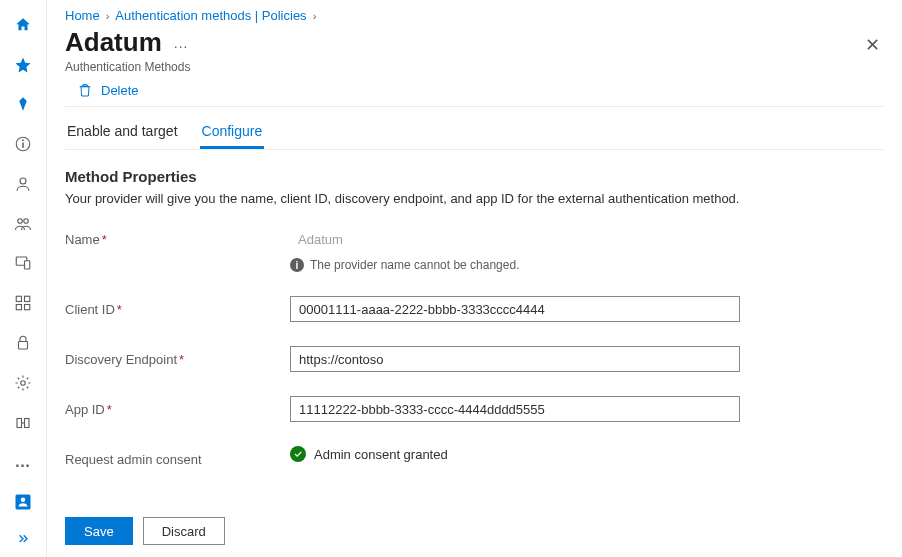  Describe the element at coordinates (474, 42) in the screenshot. I see `title-row: Adatum ···` at that location.